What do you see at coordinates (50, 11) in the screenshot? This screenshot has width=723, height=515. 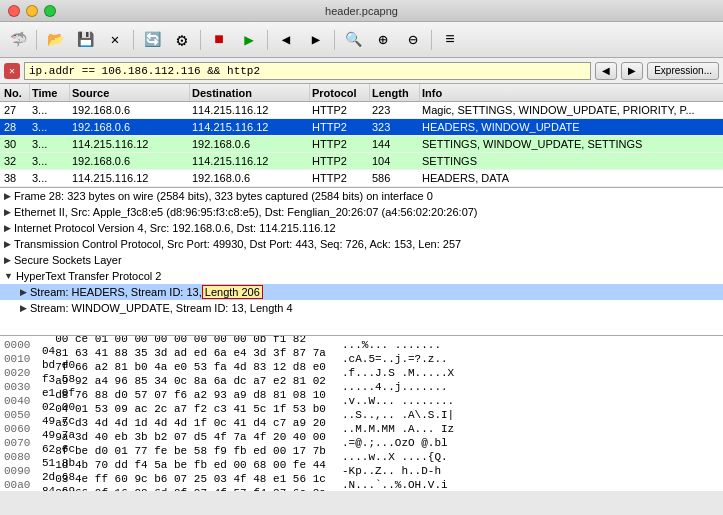 I see `maximize-button` at bounding box center [50, 11].